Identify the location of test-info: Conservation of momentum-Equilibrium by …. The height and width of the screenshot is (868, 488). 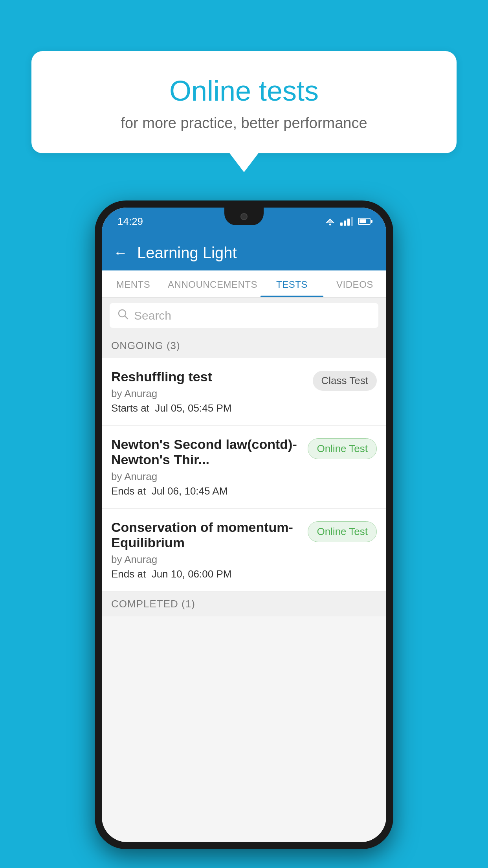
(209, 550).